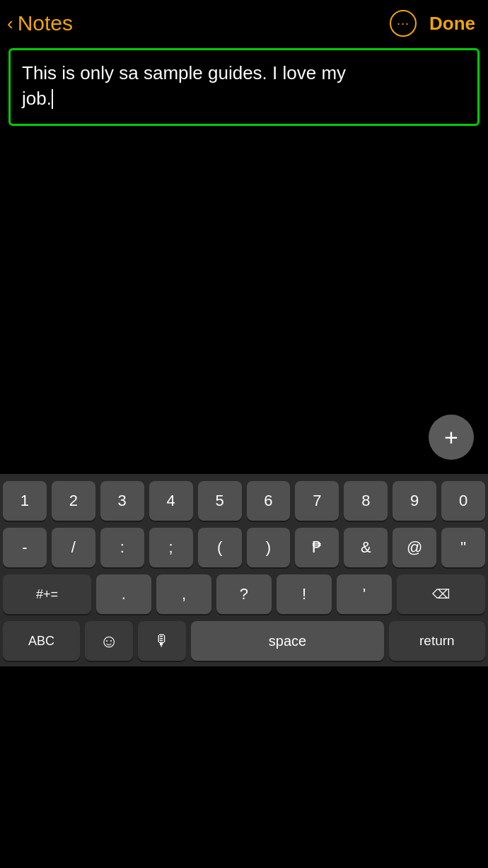 Image resolution: width=488 pixels, height=868 pixels. Describe the element at coordinates (244, 641) in the screenshot. I see `keyboard-row-bottom: ABC ☺ 🎙 space return` at that location.